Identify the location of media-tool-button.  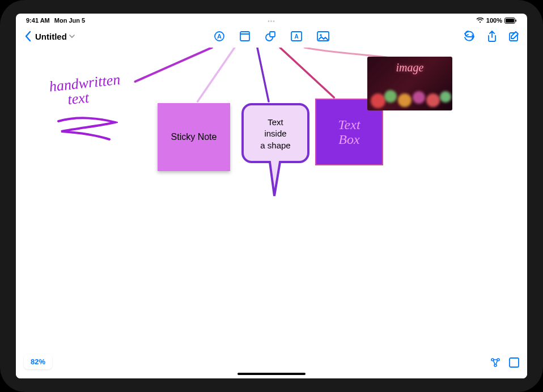
(323, 36).